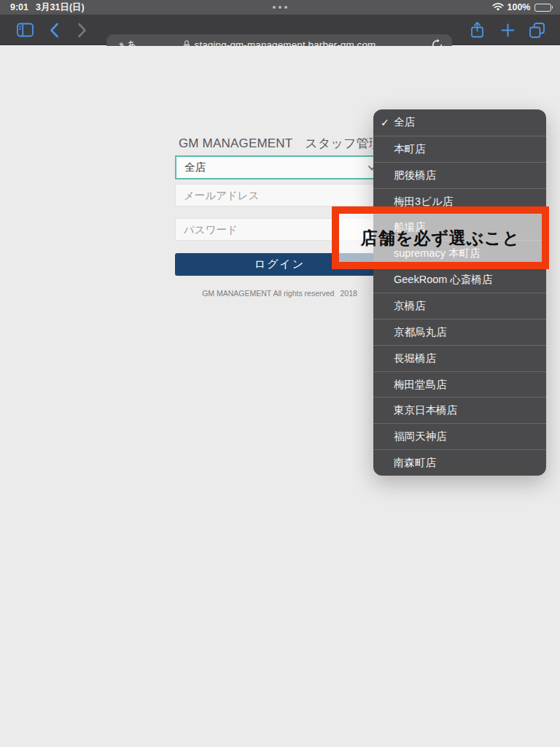  I want to click on dropdown-option: ✓ 本町店, so click(459, 149).